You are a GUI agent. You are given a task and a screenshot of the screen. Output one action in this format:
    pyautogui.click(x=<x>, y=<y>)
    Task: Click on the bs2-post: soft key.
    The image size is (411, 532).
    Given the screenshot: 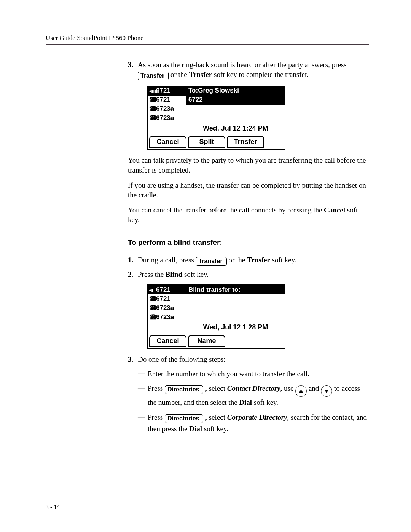 What is the action you would take?
    pyautogui.click(x=196, y=274)
    